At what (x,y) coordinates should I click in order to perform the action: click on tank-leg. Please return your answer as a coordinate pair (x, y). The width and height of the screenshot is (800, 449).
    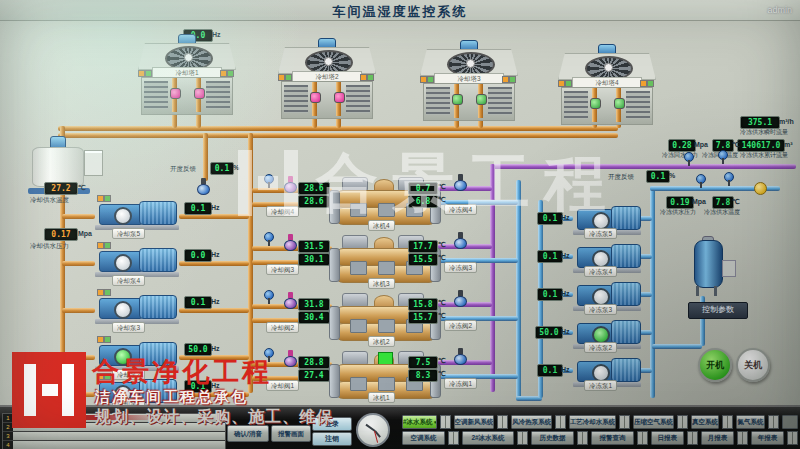
    Looking at the image, I should click on (716, 291).